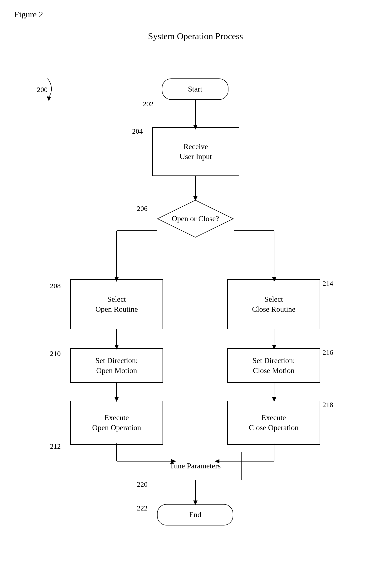  I want to click on ref-204: 204, so click(138, 131).